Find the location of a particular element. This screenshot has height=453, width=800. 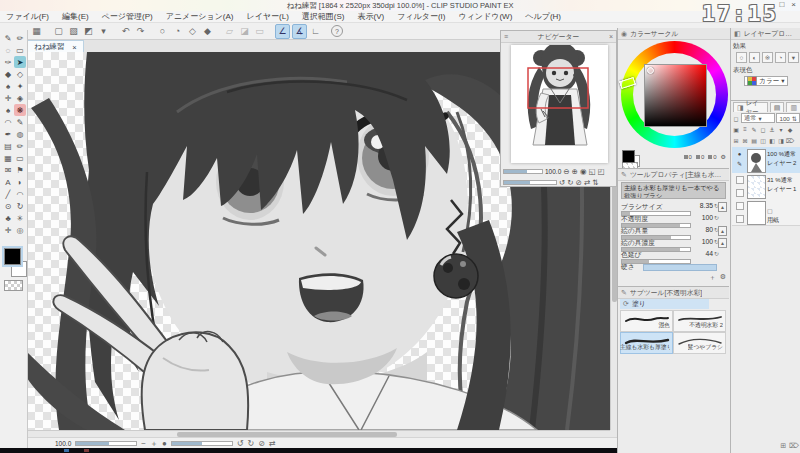

marquee-tool: ▭ is located at coordinates (20, 50).